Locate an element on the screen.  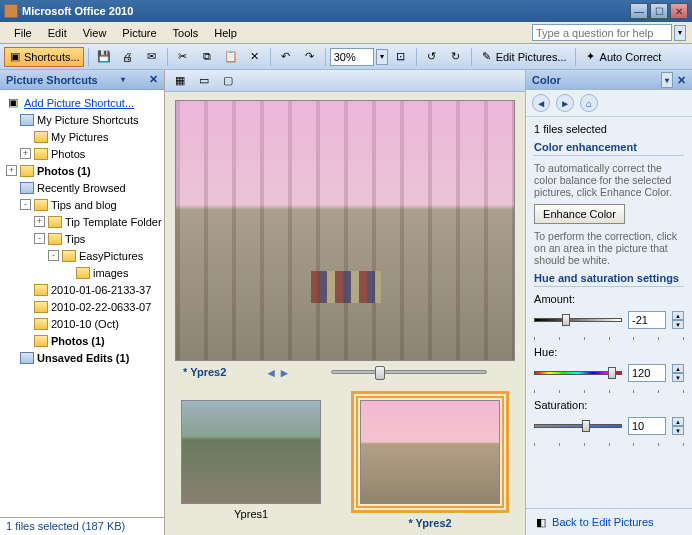
print-button: 🖨 is located at coordinates (128, 57).